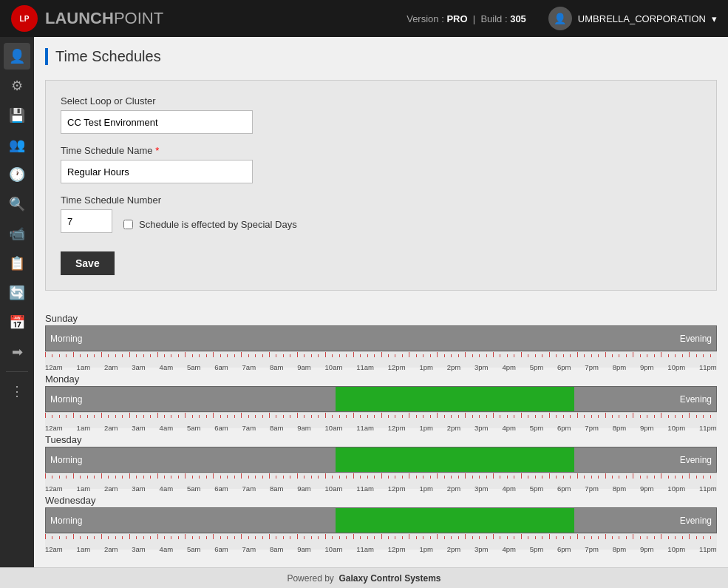 The height and width of the screenshot is (588, 728). I want to click on user-name: UMBRELLA_CORPORATION, so click(642, 19).